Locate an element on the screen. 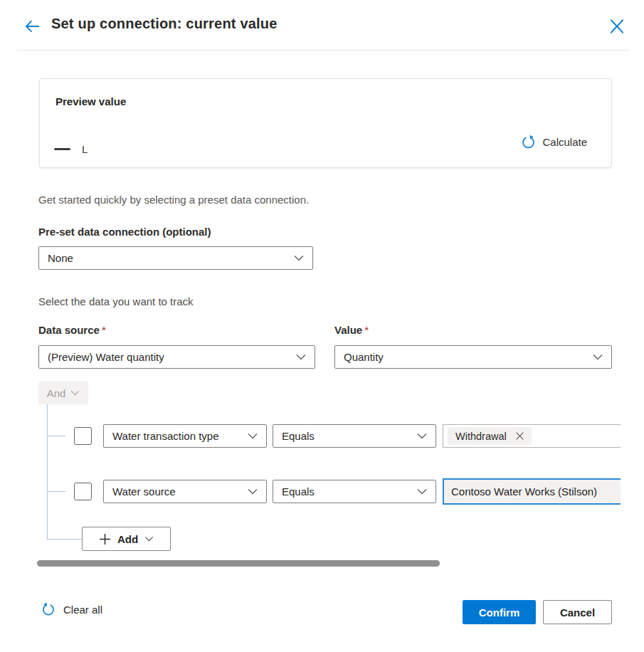 The width and height of the screenshot is (644, 652). value-value: Quantity is located at coordinates (364, 357).